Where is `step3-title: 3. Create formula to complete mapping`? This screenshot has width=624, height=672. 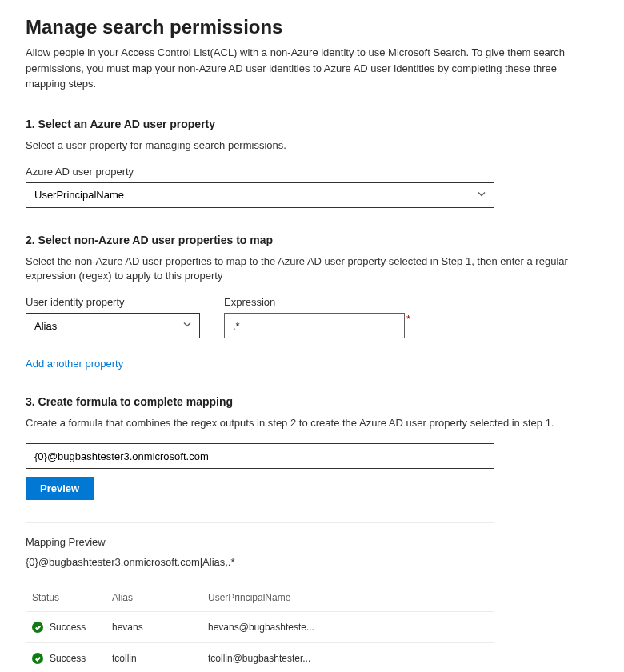
step3-title: 3. Create formula to complete mapping is located at coordinates (312, 402).